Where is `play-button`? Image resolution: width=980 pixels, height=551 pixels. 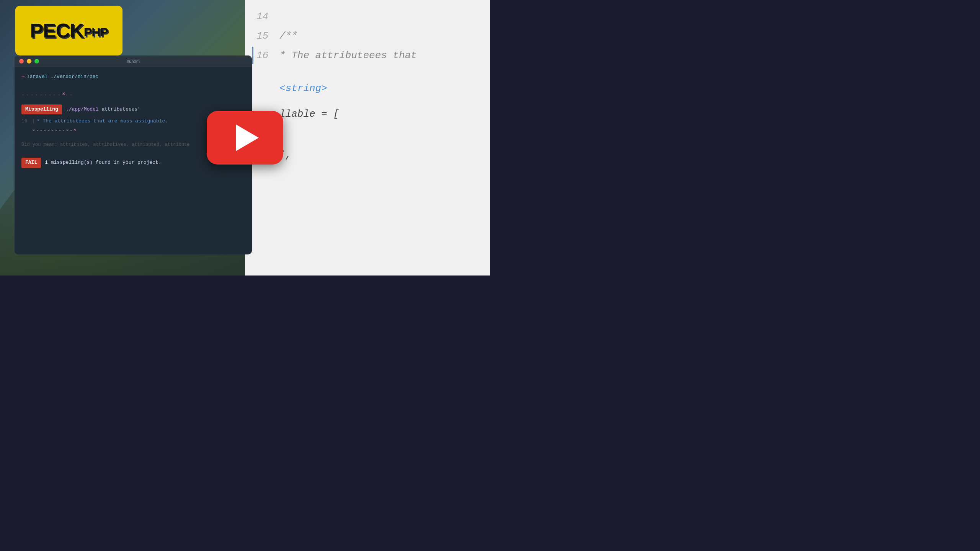 play-button is located at coordinates (245, 138).